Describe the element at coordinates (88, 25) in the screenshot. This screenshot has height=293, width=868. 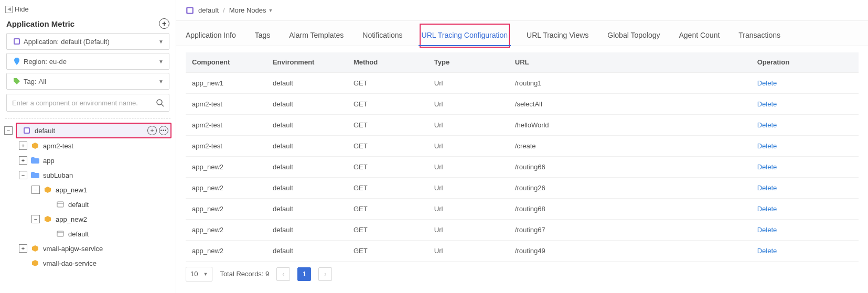
I see `sidebar-header: Application Metric +` at that location.